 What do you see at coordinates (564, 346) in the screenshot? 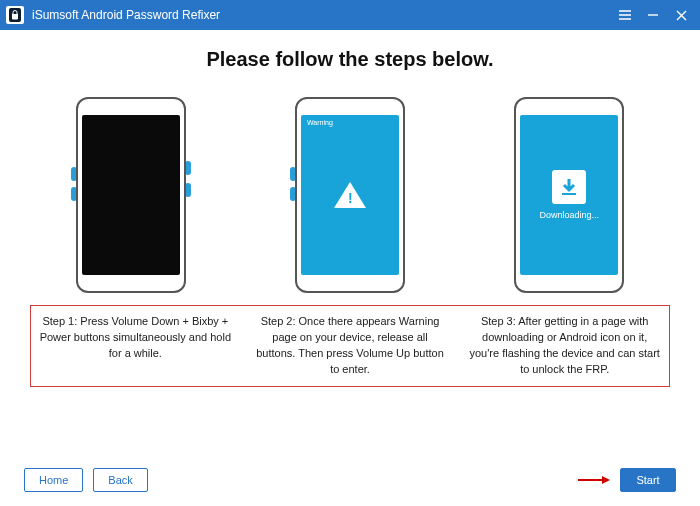
I see `step-3-caption: Step 3: After getting in a page with dow…` at bounding box center [564, 346].